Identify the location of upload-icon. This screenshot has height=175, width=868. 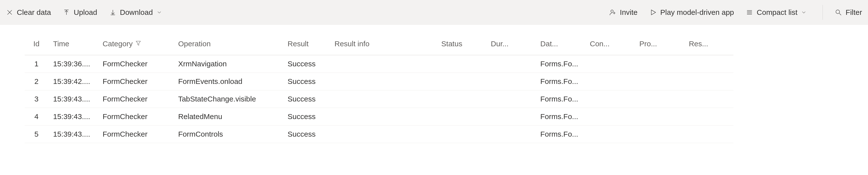
(66, 12).